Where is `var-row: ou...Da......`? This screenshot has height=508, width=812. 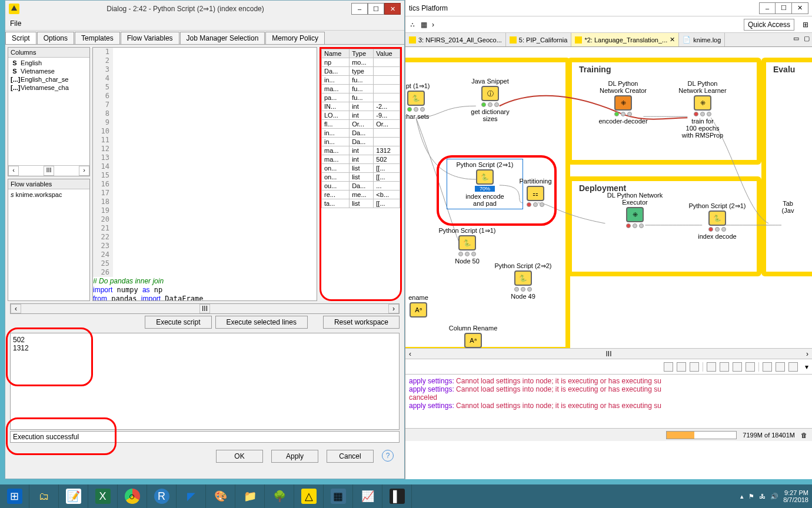 var-row: ou...Da...... is located at coordinates (361, 186).